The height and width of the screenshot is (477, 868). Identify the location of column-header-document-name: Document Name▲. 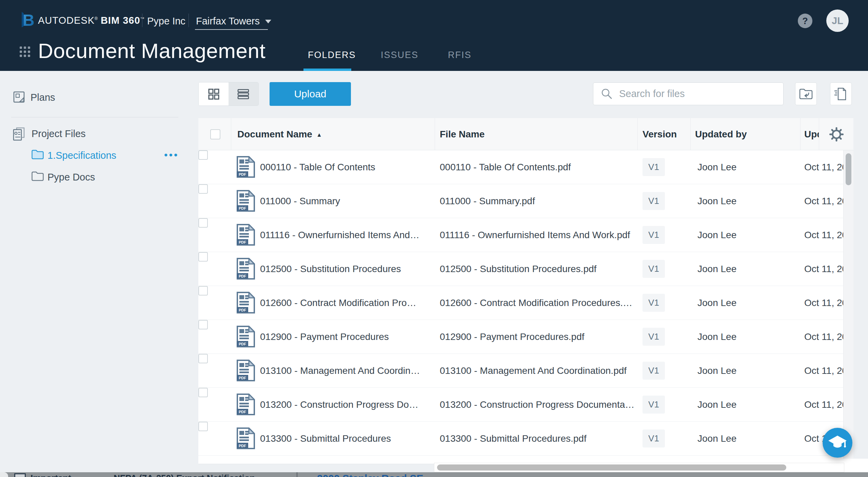
(280, 134).